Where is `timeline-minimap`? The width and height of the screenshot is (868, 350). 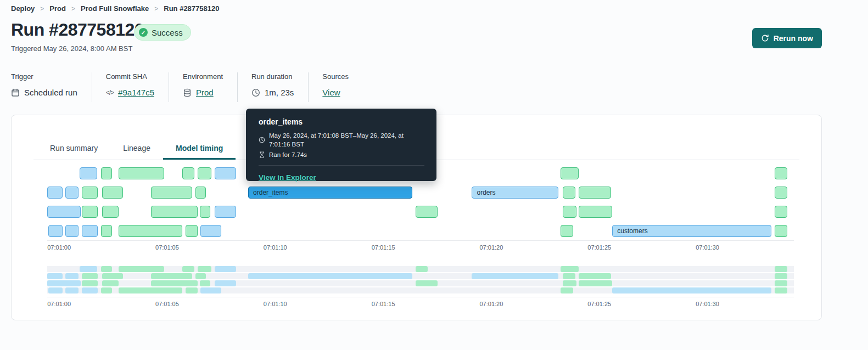 timeline-minimap is located at coordinates (421, 280).